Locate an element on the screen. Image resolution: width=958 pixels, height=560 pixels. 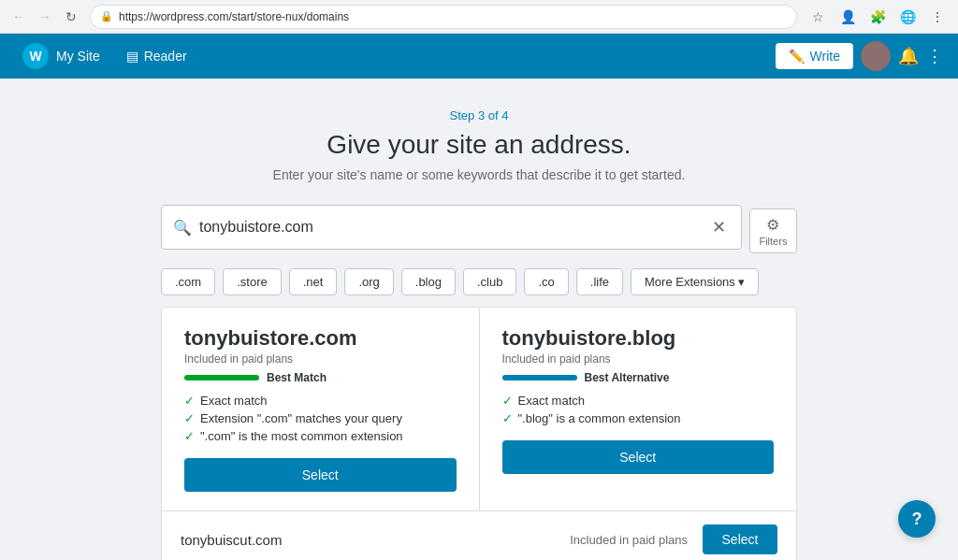
select-button-com: Select is located at coordinates (320, 475).